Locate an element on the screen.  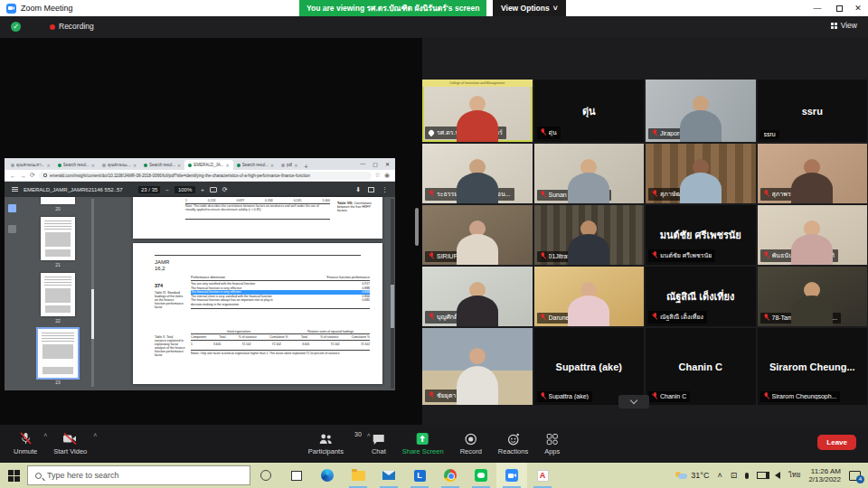
thumbnail-scrollbar is located at coordinates (92, 293).